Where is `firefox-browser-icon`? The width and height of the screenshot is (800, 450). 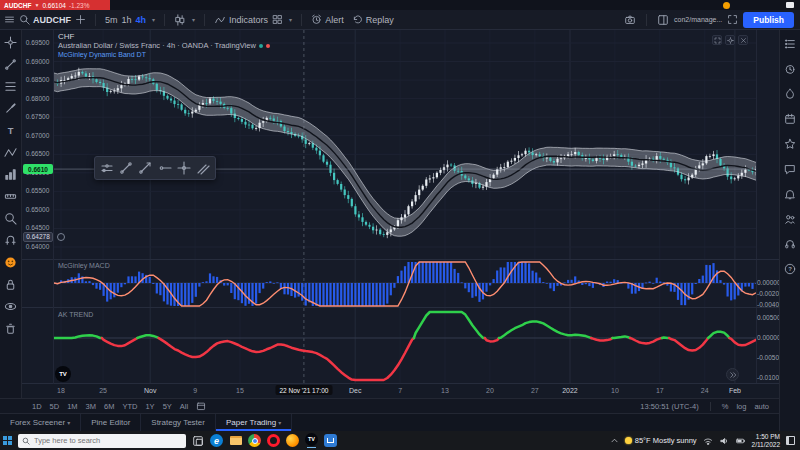
firefox-browser-icon is located at coordinates (292, 440).